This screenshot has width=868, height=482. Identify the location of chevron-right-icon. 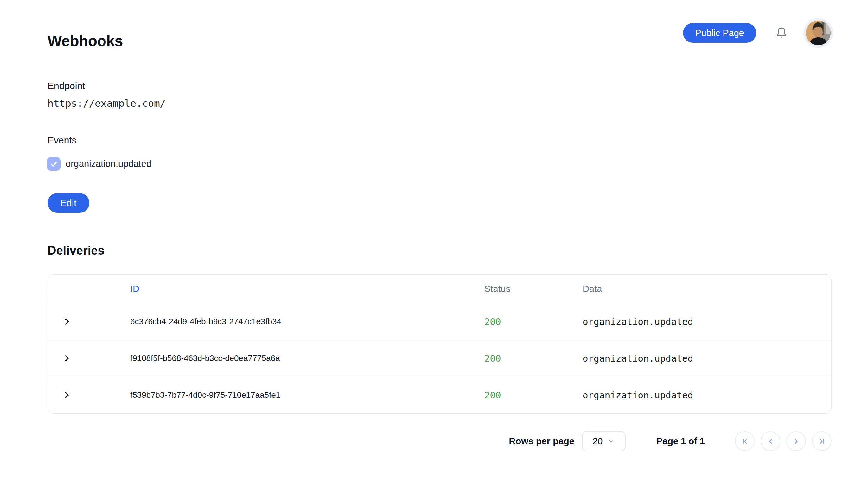
(796, 441).